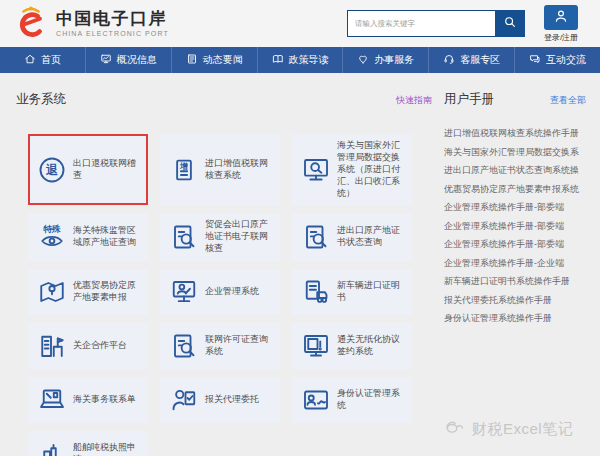  What do you see at coordinates (363, 60) in the screenshot?
I see `services-heart-icon` at bounding box center [363, 60].